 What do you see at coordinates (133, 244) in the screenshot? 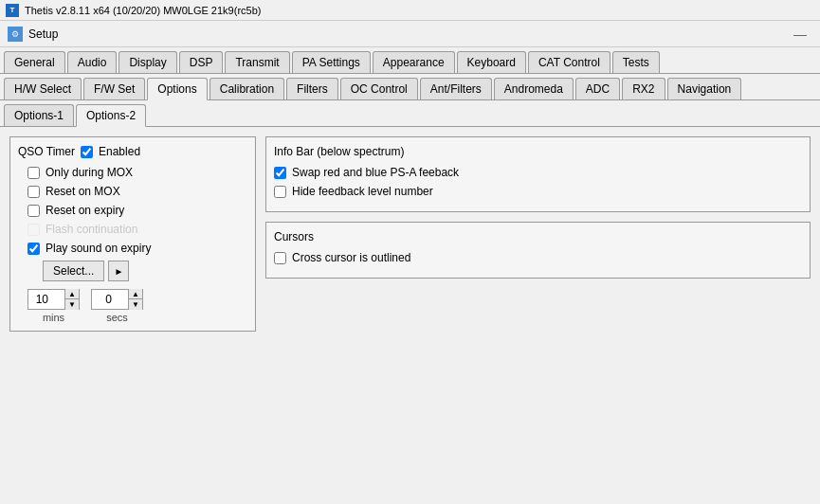
I see `qso-options: Only during MOX Reset on MOX Reset on ex…` at bounding box center [133, 244].